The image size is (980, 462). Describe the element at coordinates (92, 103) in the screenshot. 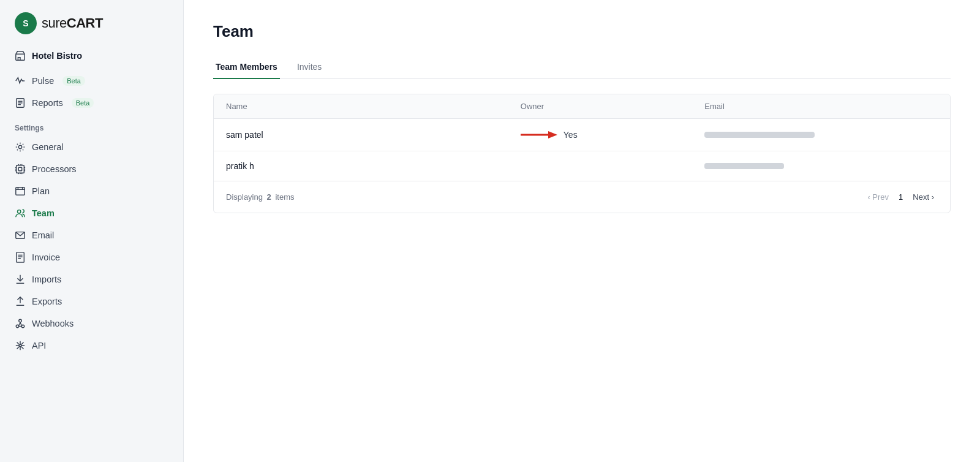

I see `sidebar-item-reports: Reports Beta` at that location.